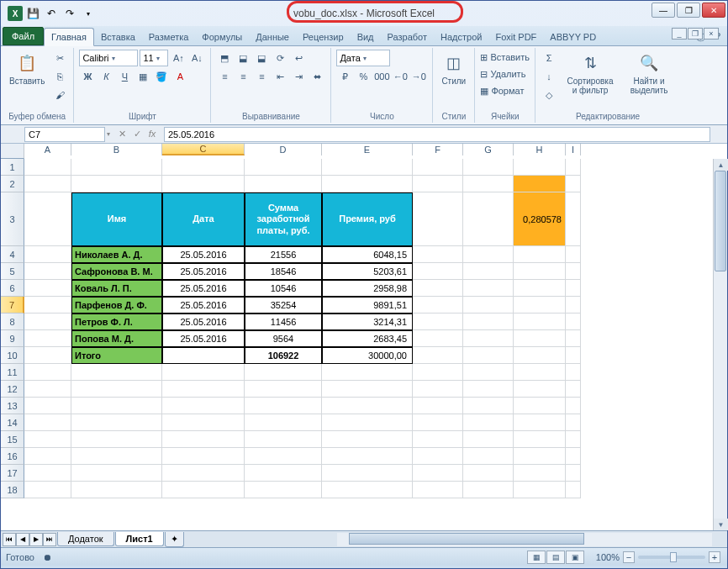  Describe the element at coordinates (65, 134) in the screenshot. I see `name-box: C7` at that location.